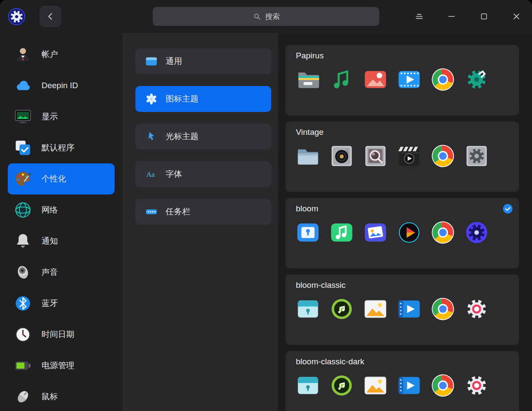  What do you see at coordinates (419, 16) in the screenshot?
I see `menu-icon` at bounding box center [419, 16].